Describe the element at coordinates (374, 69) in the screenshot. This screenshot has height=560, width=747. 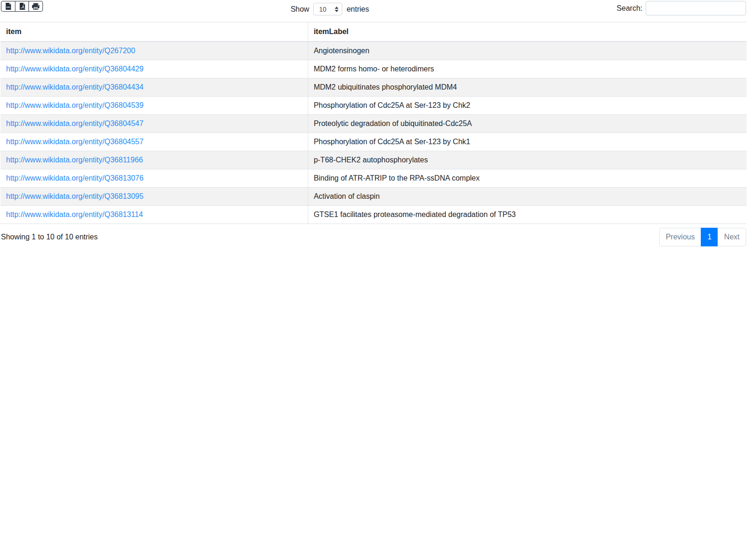
I see `table-row: http://www.wikidata.org/entity/Q36804429…` at that location.